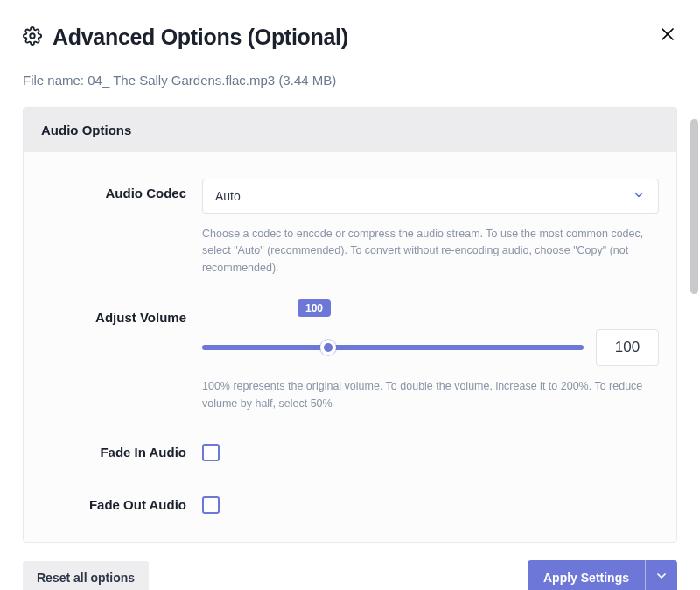 Image resolution: width=700 pixels, height=590 pixels. What do you see at coordinates (212, 81) in the screenshot?
I see `file-name-value: 04_ The Sally Gardens.flac.mp3 (3.44 MB)` at bounding box center [212, 81].